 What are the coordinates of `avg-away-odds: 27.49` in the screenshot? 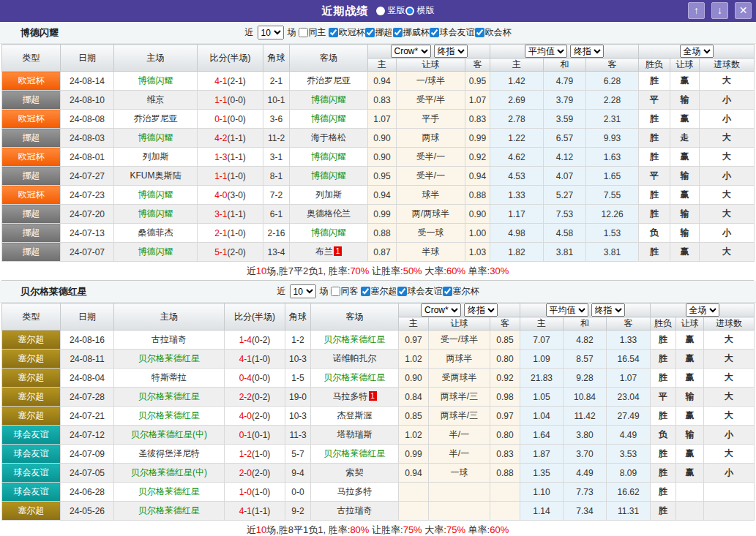 It's located at (629, 416).